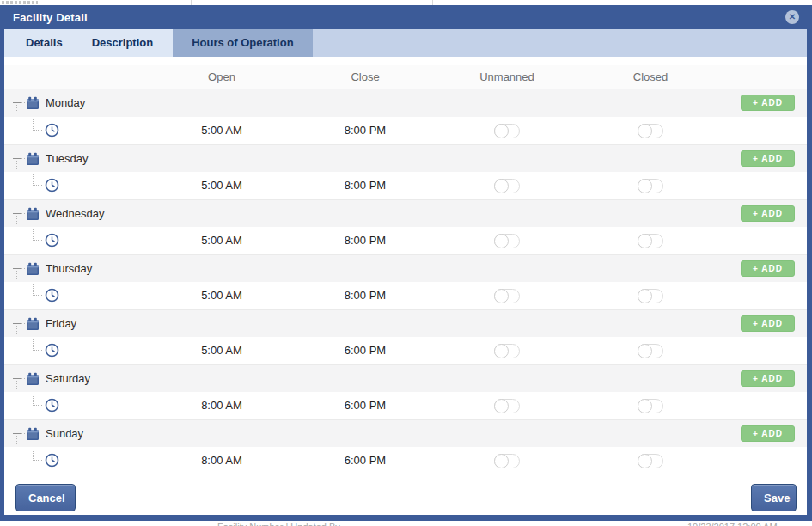  What do you see at coordinates (123, 43) in the screenshot?
I see `tab-description: Description` at bounding box center [123, 43].